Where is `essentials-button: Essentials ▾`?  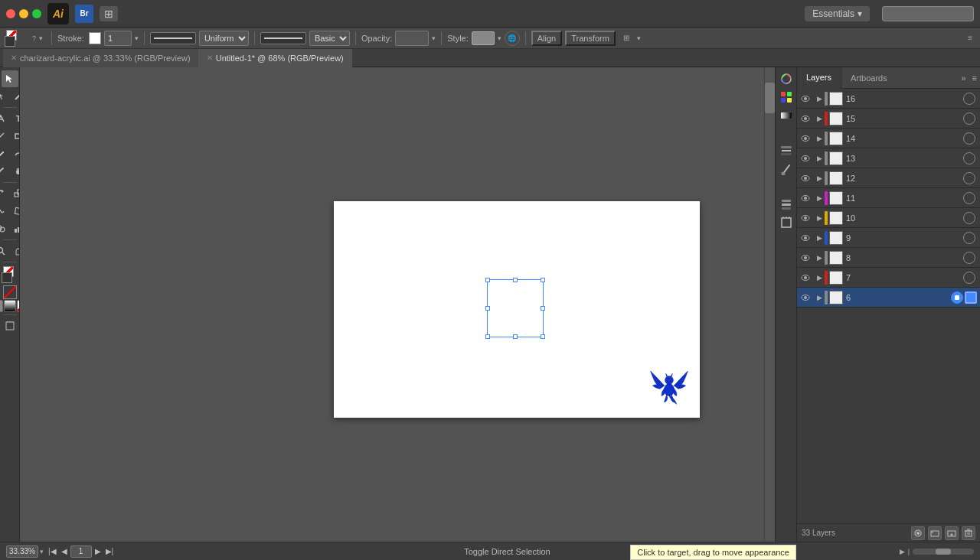 essentials-button: Essentials ▾ is located at coordinates (838, 14).